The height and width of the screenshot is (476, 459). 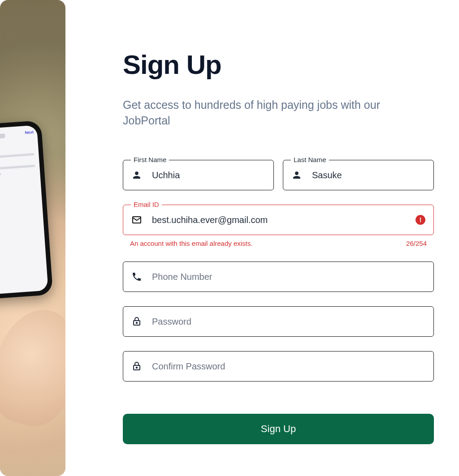 I want to click on first-name-input, so click(x=209, y=176).